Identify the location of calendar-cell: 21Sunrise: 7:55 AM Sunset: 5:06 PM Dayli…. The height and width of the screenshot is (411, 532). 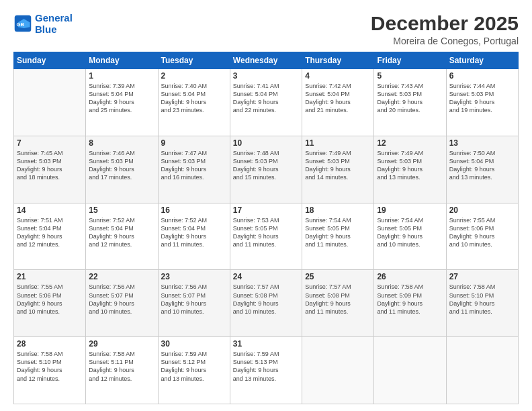
(50, 304).